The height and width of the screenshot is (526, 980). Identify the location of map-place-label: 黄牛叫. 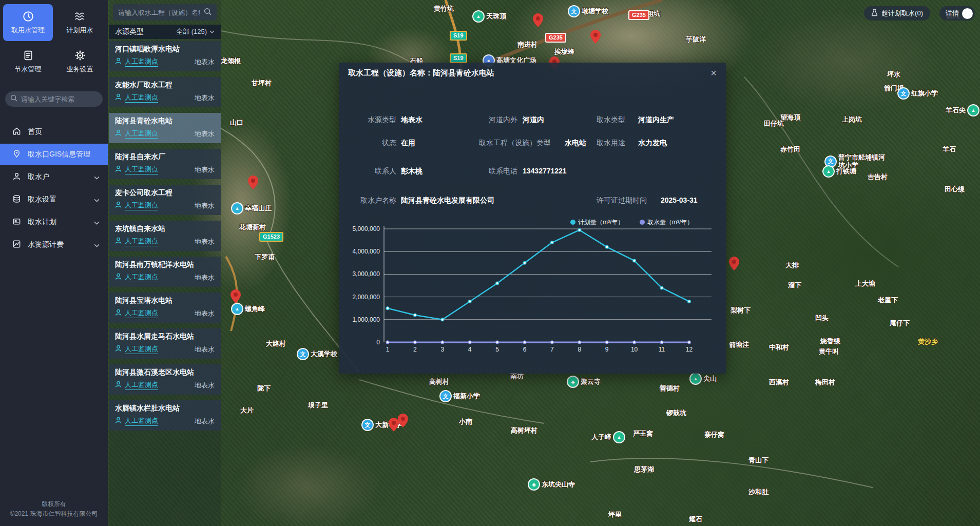
(829, 352).